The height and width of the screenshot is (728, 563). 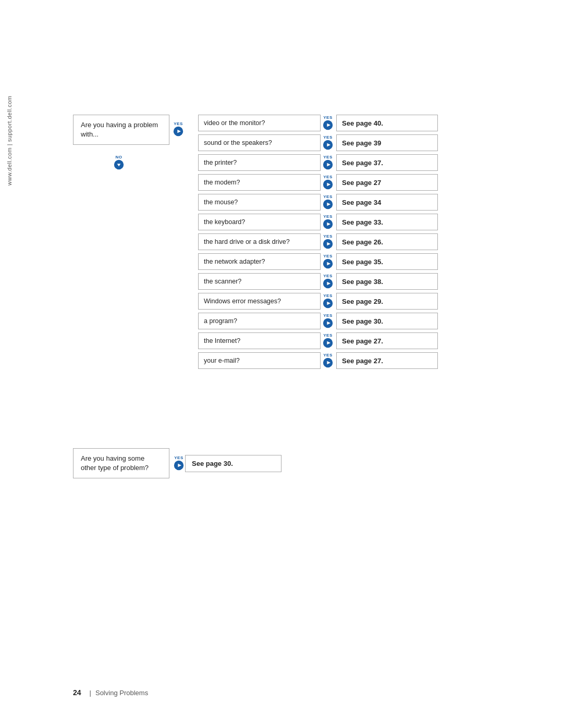 What do you see at coordinates (260, 301) in the screenshot?
I see `question-box: Windows error messages?` at bounding box center [260, 301].